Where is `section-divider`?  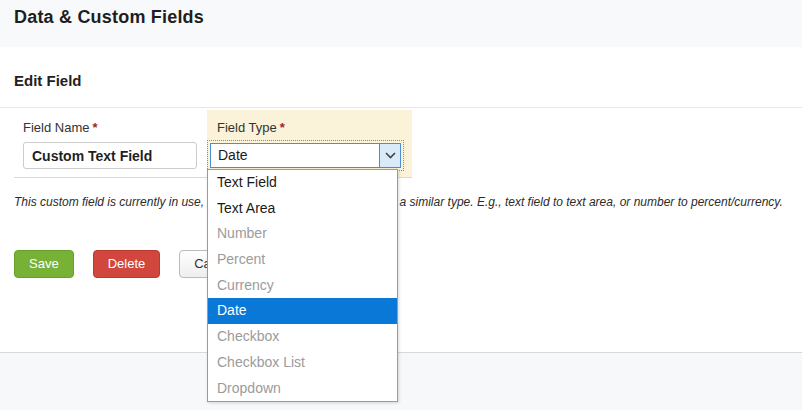 section-divider is located at coordinates (401, 108).